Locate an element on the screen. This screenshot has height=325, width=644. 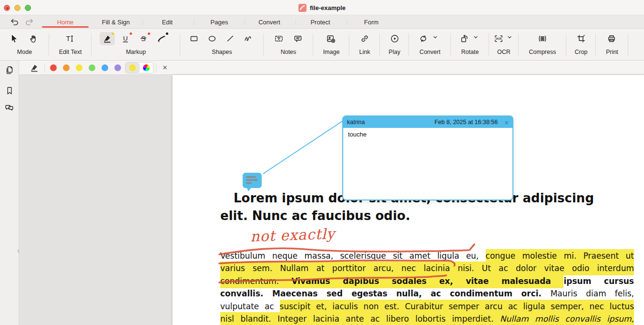
highlighted-text-run: Nullam mollis convallis ipsum, is located at coordinates (567, 319).